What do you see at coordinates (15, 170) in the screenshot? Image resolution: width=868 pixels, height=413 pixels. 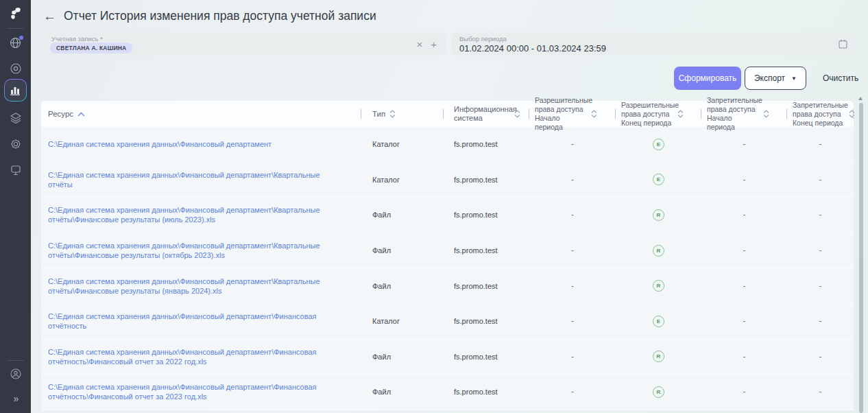 I see `device-icon` at bounding box center [15, 170].